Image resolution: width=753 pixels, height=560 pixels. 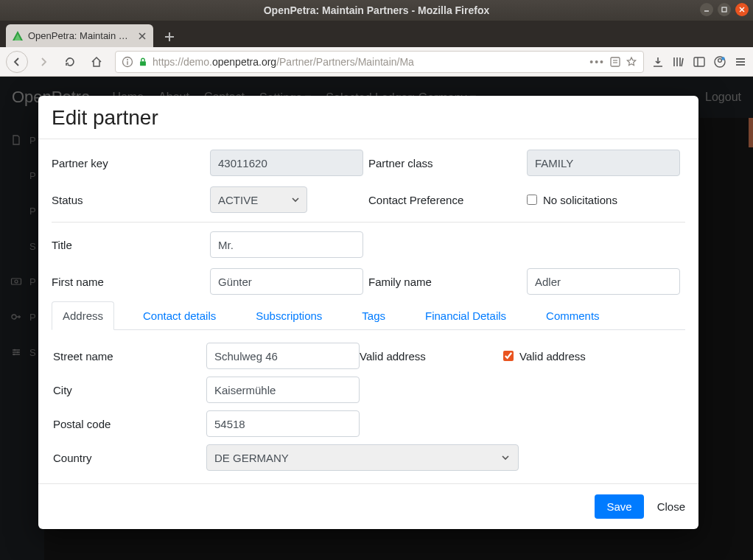 What do you see at coordinates (376, 34) in the screenshot?
I see `browser-tab-strip: OpenPetra: Maintain Par` at bounding box center [376, 34].